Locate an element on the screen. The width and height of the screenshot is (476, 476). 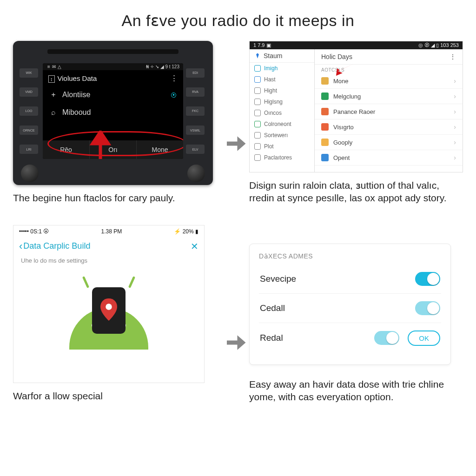
android-status-bar: 1 7.9 ▣ ◎ ⦿ ◢ ▯ 103 253 is located at coordinates (356, 46).